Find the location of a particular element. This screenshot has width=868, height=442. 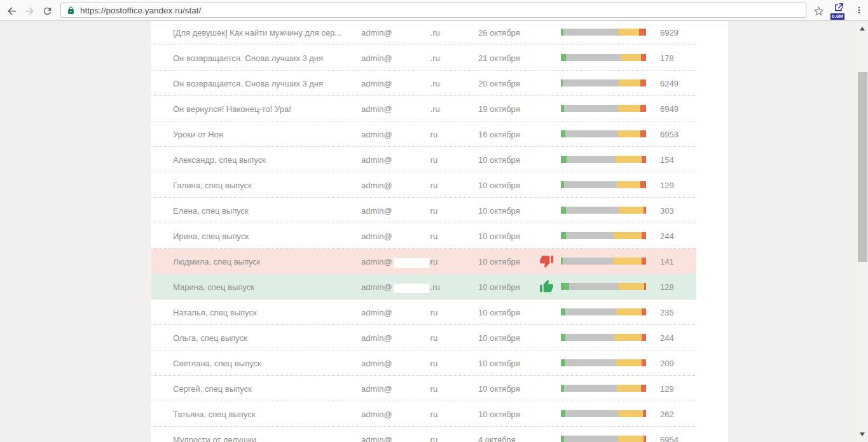

message-count: 244 is located at coordinates (667, 237).